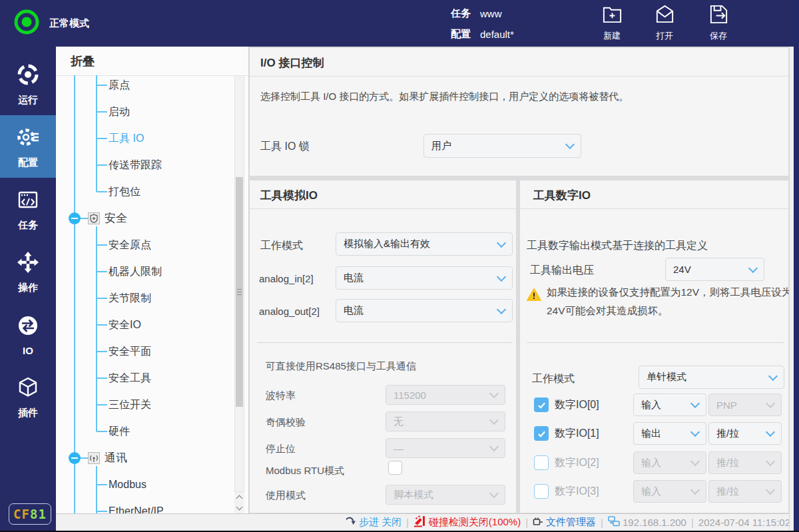 Image resolution: width=799 pixels, height=532 pixels. Describe the element at coordinates (116, 218) in the screenshot. I see `tree-item-label: 安全` at that location.